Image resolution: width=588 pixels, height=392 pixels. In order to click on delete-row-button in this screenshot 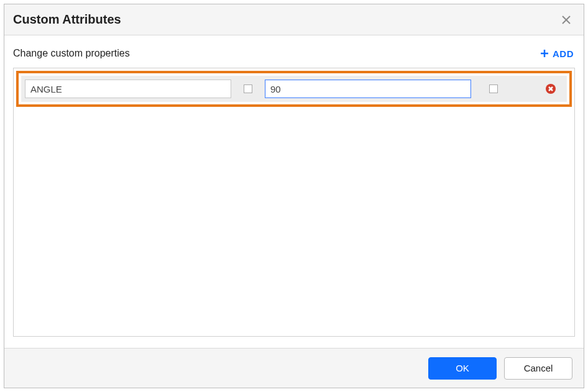, I will do `click(551, 89)`.